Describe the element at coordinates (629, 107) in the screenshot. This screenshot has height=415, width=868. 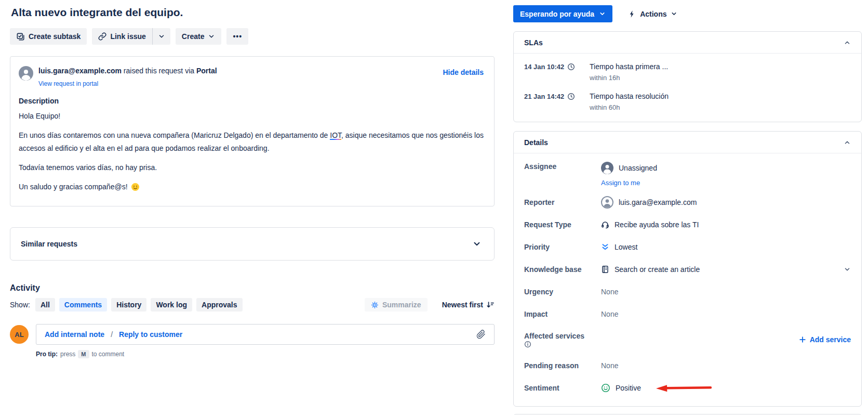
I see `sla-goal: within 60h` at that location.